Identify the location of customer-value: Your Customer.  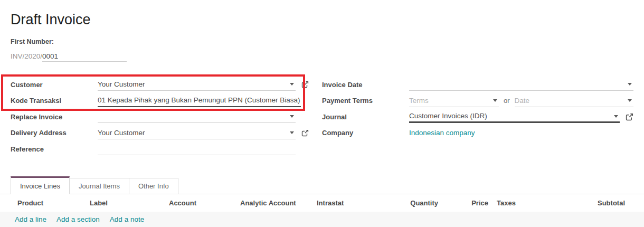
(125, 84).